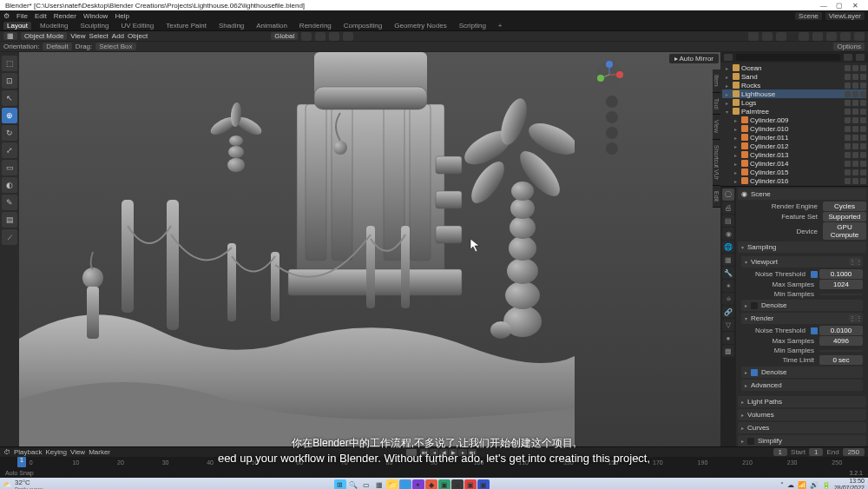 Image resolution: width=868 pixels, height=489 pixels. Describe the element at coordinates (231, 26) in the screenshot. I see `tab-shading: Shading` at that location.